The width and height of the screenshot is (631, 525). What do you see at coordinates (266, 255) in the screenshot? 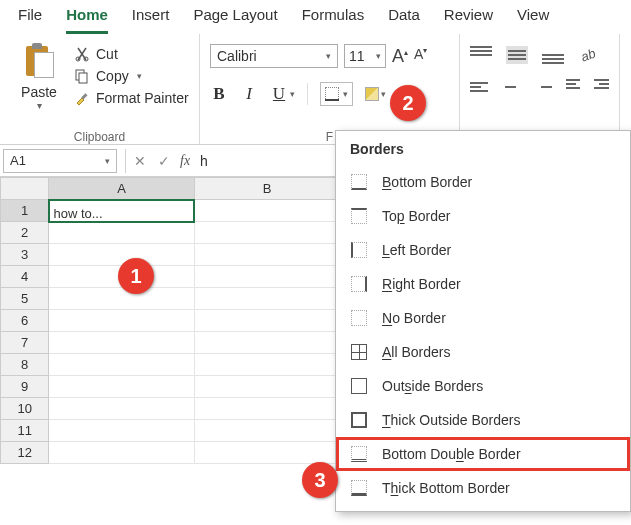
I see `cell-B3` at bounding box center [266, 255].